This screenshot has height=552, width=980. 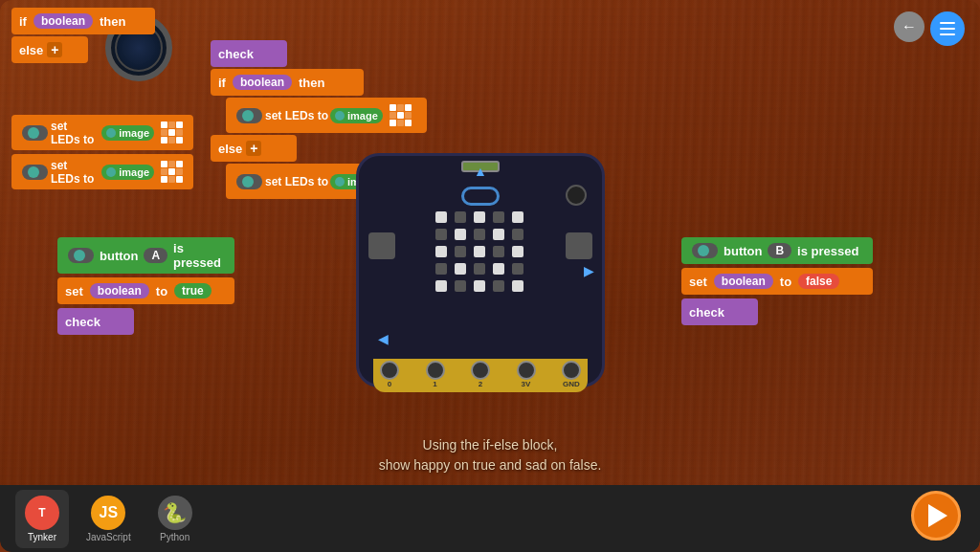 I want to click on button-a-value: A, so click(x=155, y=255).